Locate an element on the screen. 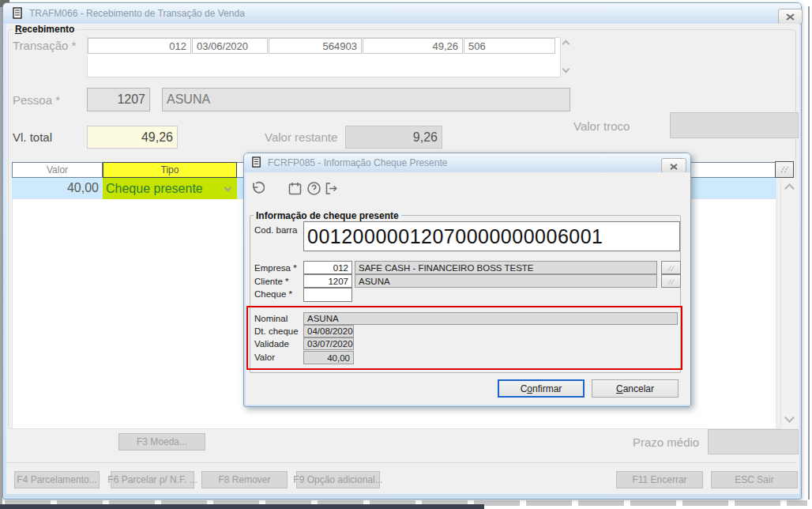 Image resolution: width=812 pixels, height=509 pixels. prazo-medio-field is located at coordinates (754, 442).